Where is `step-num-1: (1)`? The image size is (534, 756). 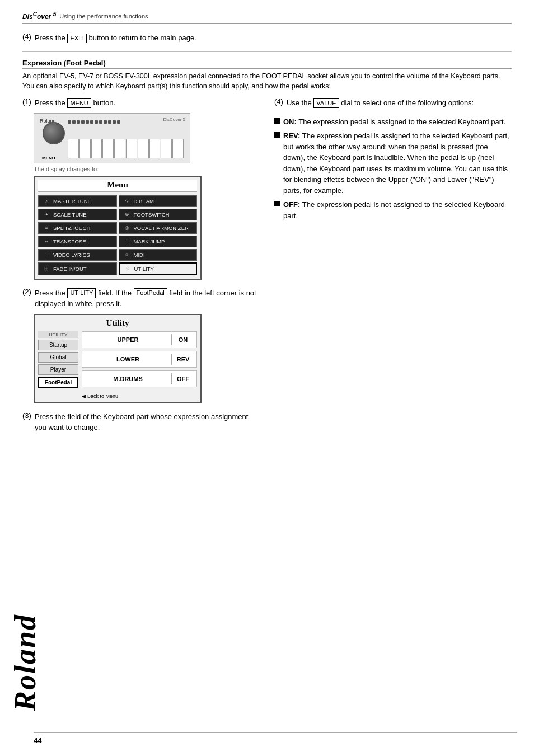 step-num-1: (1) is located at coordinates (27, 102).